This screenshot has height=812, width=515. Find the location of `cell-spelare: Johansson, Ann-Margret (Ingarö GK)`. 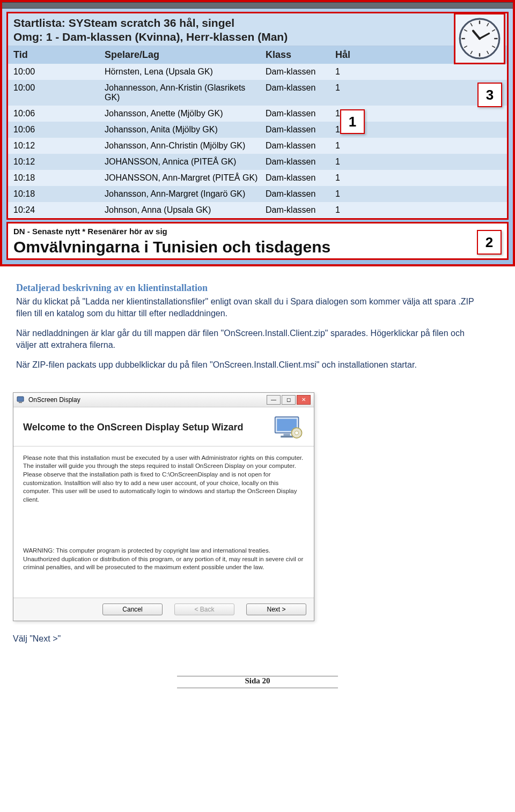

cell-spelare: Johansson, Ann-Margret (Ingarö GK) is located at coordinates (185, 194).